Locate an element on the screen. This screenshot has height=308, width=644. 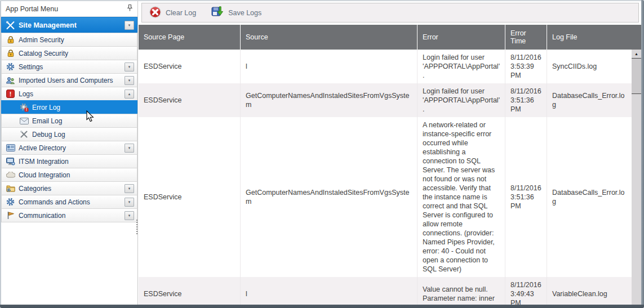
sidebar-item-label: Email Log is located at coordinates (85, 121).